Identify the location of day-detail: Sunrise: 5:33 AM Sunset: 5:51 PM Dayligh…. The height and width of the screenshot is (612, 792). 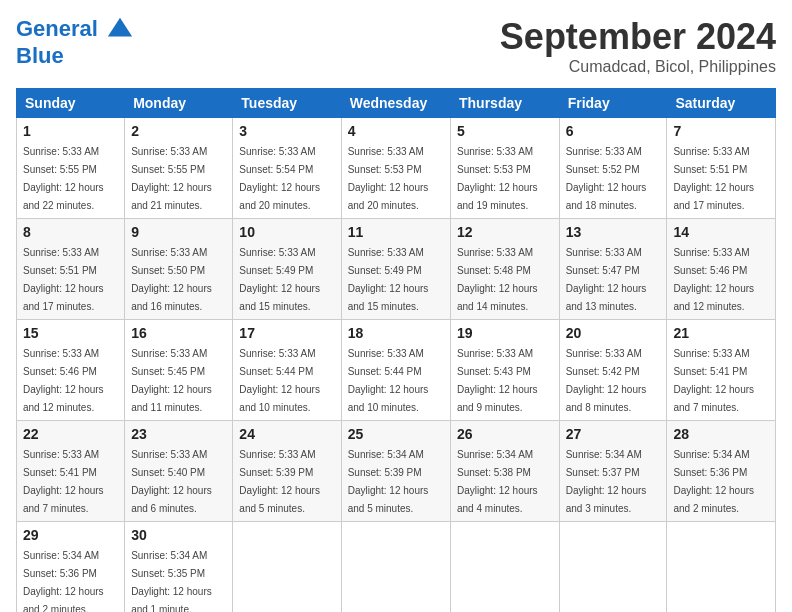
(714, 178).